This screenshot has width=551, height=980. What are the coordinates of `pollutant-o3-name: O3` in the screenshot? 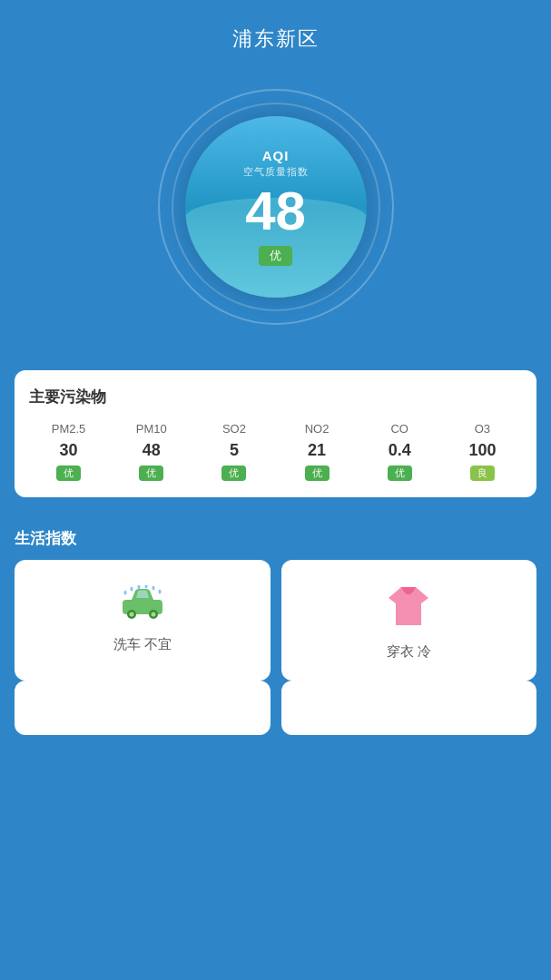 It's located at (483, 428).